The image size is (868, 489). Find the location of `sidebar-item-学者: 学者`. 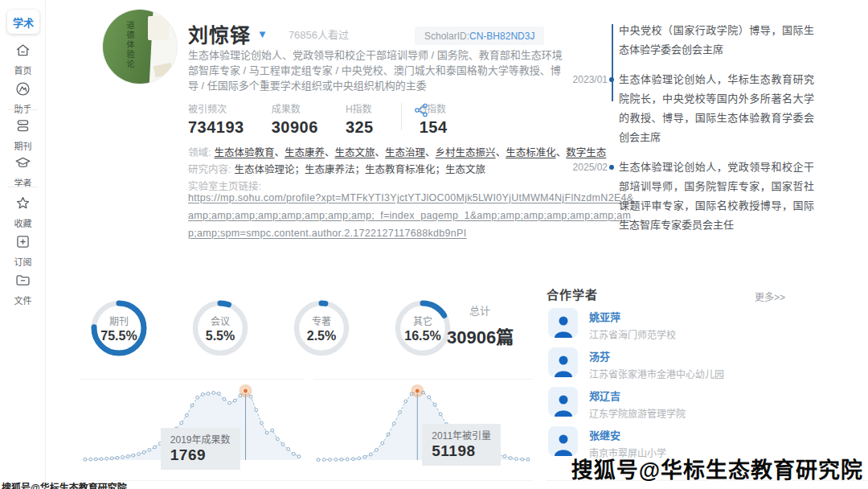

sidebar-item-学者: 学者 is located at coordinates (23, 172).